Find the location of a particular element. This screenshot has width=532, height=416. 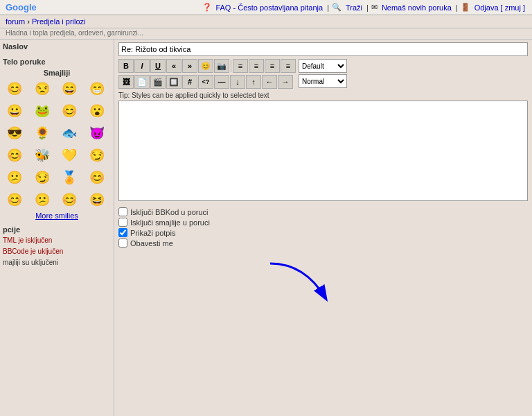

smajli-19: 🏅 is located at coordinates (69, 177).